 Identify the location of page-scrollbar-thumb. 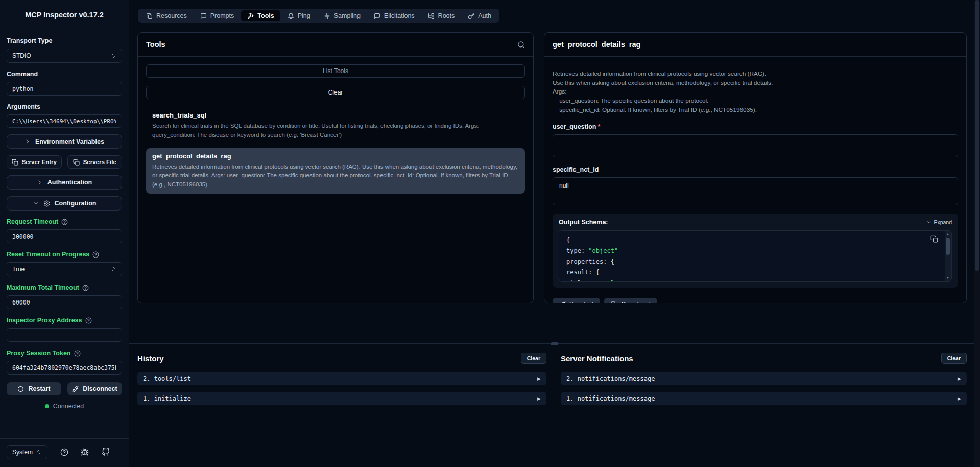
(977, 135).